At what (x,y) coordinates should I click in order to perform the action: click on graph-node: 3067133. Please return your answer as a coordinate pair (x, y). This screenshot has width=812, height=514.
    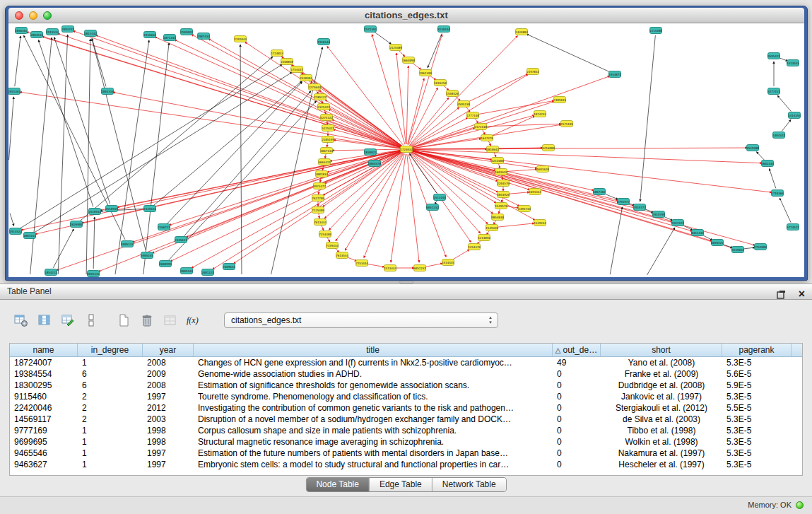
    Looking at the image, I should click on (326, 151).